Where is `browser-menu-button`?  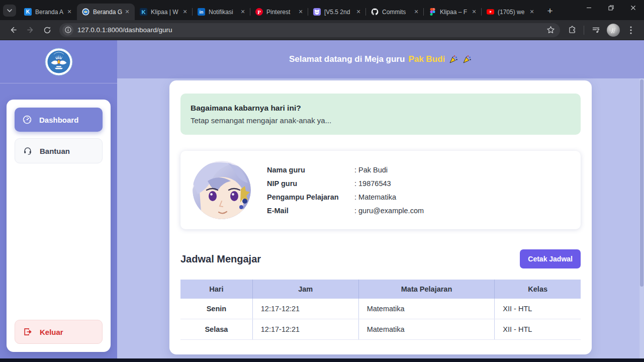
browser-menu-button is located at coordinates (631, 30).